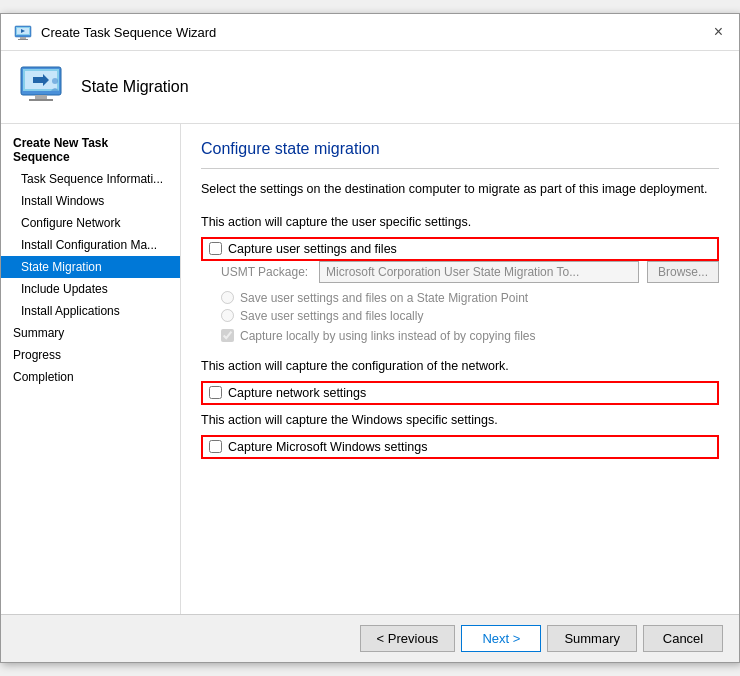  I want to click on previous-button: < Previous, so click(408, 638).